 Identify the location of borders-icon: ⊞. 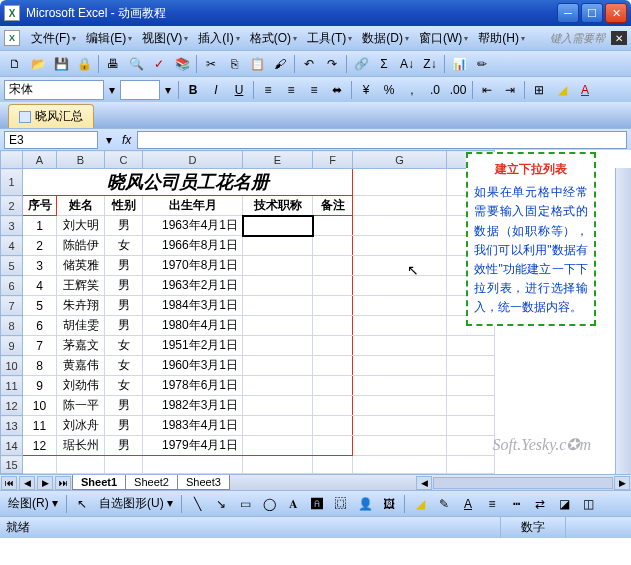
(539, 90).